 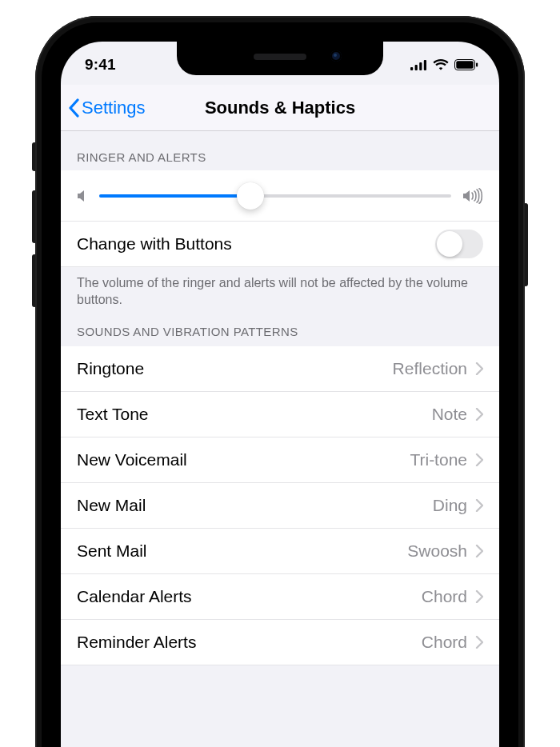 What do you see at coordinates (275, 196) in the screenshot?
I see `ringer-volume-slider` at bounding box center [275, 196].